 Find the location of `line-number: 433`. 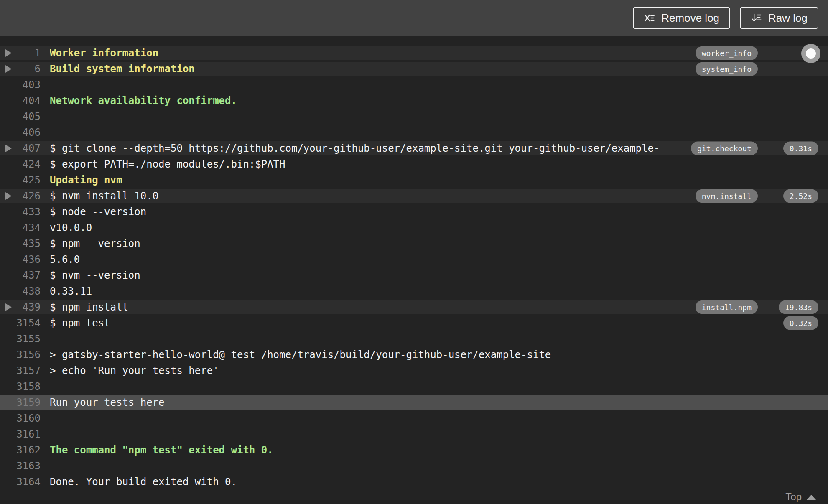

line-number: 433 is located at coordinates (28, 212).